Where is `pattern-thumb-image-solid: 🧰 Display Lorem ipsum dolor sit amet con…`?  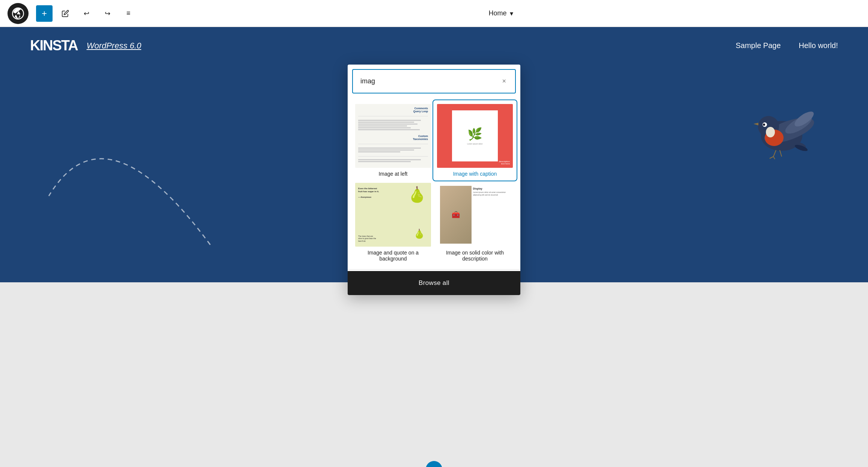
pattern-thumb-image-solid: 🧰 Display Lorem ipsum dolor sit amet con… is located at coordinates (475, 215).